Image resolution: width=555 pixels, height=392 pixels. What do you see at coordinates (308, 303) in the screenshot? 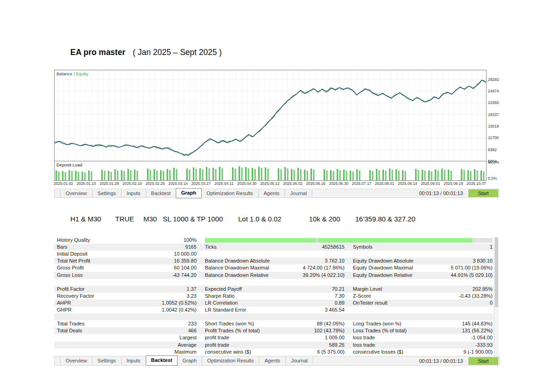
I see `stat-value: 0.89` at bounding box center [308, 303].